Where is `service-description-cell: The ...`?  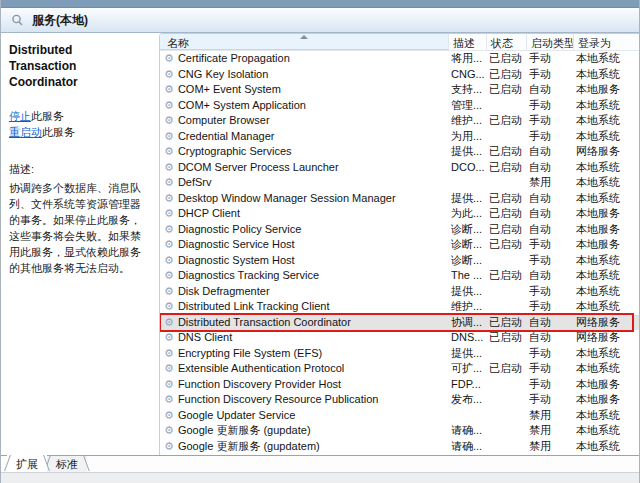
service-description-cell: The ... is located at coordinates (468, 276).